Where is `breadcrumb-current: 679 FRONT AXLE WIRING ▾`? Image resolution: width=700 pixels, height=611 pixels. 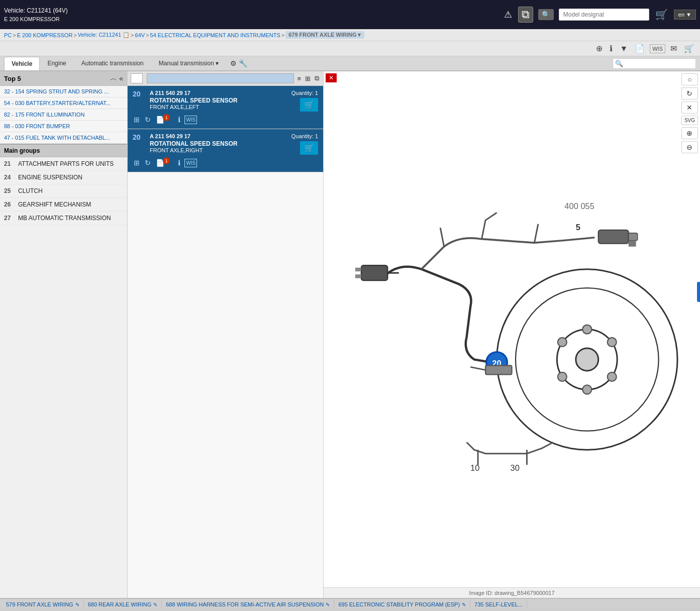 breadcrumb-current: 679 FRONT AXLE WIRING ▾ is located at coordinates (325, 35).